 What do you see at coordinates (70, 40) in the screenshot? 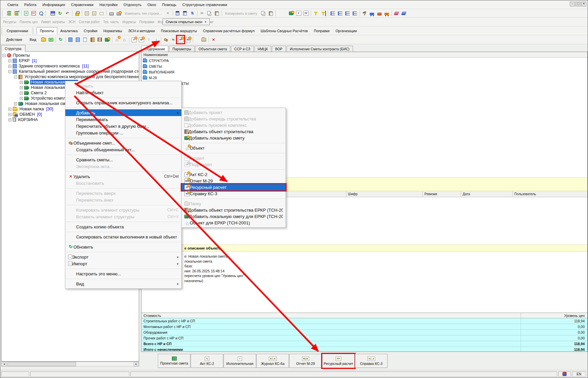
I see `add-project-icon` at bounding box center [70, 40].